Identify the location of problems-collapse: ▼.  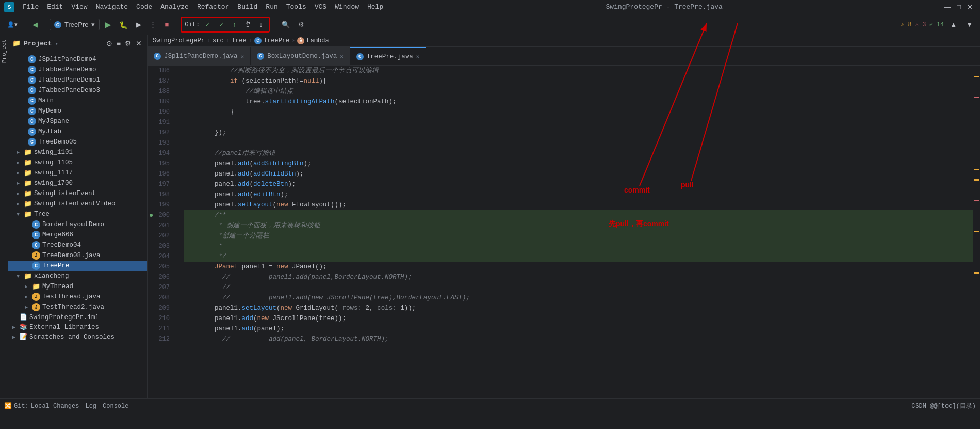
(970, 25).